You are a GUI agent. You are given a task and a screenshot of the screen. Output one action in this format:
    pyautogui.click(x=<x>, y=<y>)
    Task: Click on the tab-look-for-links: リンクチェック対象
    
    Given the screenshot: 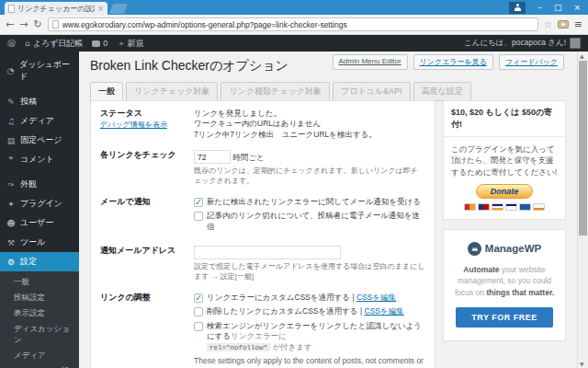 What is the action you would take?
    pyautogui.click(x=172, y=92)
    